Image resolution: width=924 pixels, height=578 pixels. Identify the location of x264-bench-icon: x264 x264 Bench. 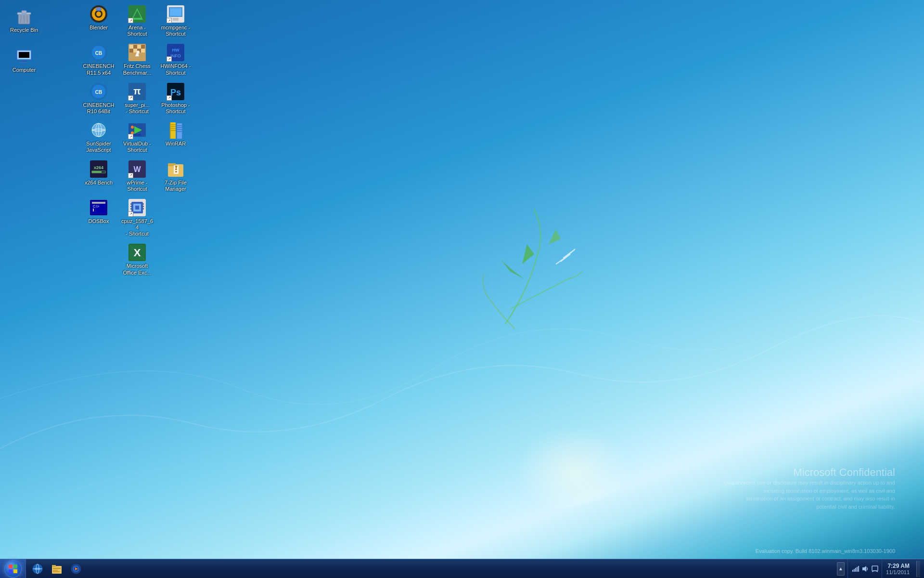
(99, 176).